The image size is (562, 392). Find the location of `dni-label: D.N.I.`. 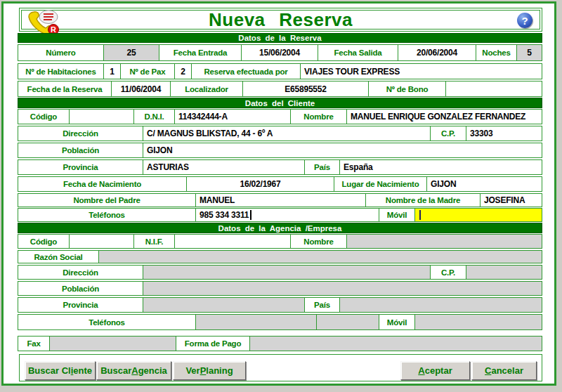

dni-label: D.N.I. is located at coordinates (155, 117).